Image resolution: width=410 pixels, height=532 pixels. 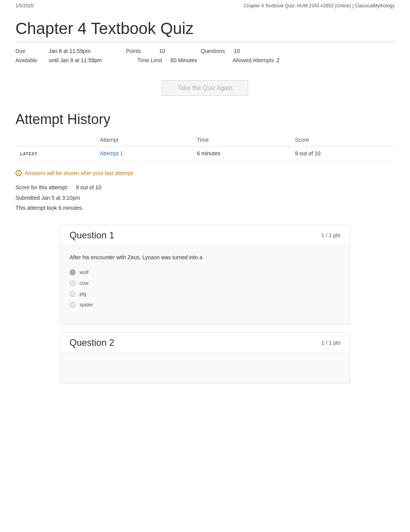 I want to click on question-2-header: Question 2 1 / 1 pts, so click(x=205, y=343).